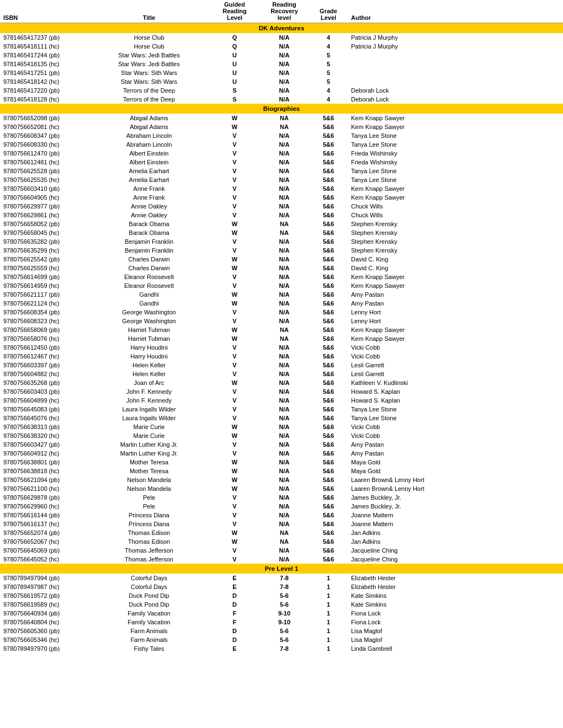 Image resolution: width=563 pixels, height=728 pixels. What do you see at coordinates (455, 550) in the screenshot?
I see `author-cell: Jacqueline Ching` at bounding box center [455, 550].